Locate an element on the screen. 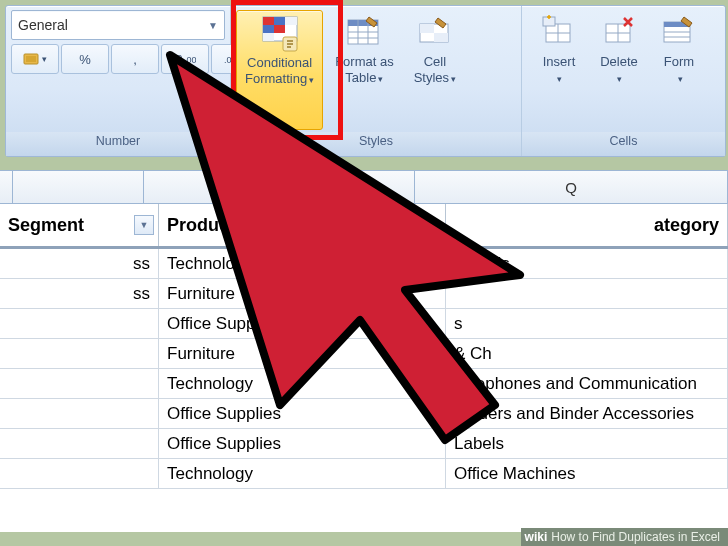 The image size is (728, 546). svg-text: .0 is located at coordinates (178, 60).